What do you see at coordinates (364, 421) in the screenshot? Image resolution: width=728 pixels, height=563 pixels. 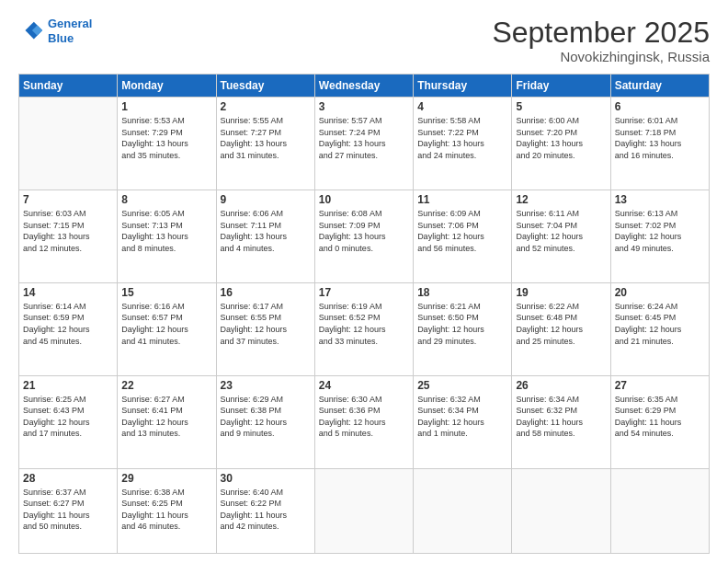 I see `calendar-cell: 24Sunrise: 6:30 AM Sunset: 6:36 PM Dayli…` at bounding box center [364, 421].